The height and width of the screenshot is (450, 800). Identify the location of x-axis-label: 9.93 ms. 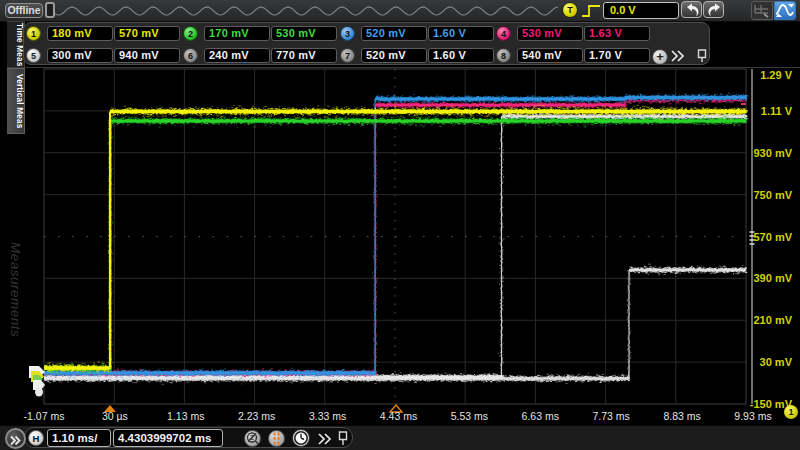
(753, 416).